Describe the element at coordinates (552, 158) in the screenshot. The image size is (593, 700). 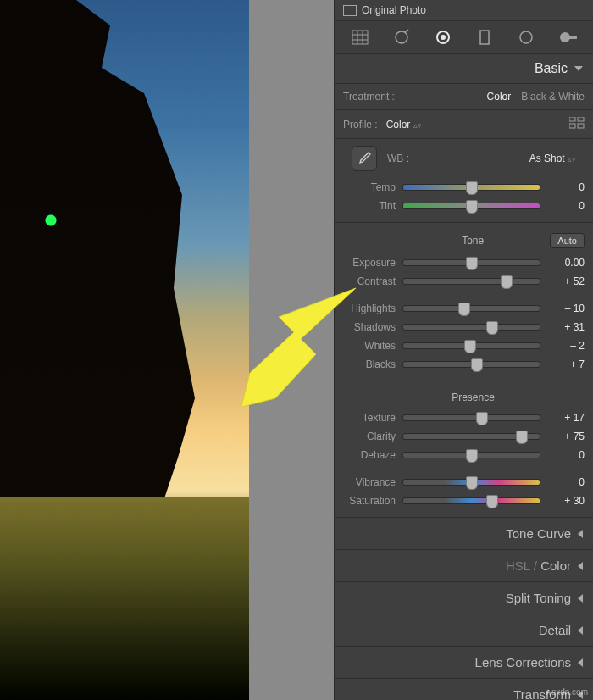
I see `wb-preset: As Shot ▵▿` at that location.